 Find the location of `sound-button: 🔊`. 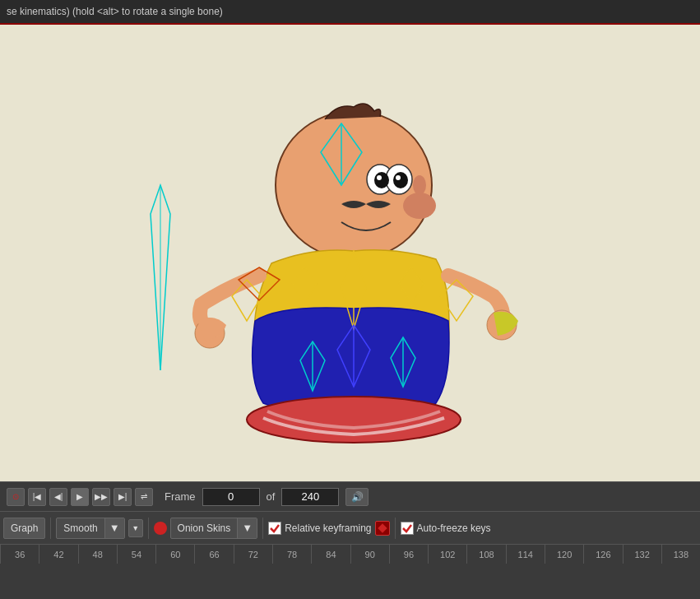

sound-button: 🔊 is located at coordinates (357, 497).